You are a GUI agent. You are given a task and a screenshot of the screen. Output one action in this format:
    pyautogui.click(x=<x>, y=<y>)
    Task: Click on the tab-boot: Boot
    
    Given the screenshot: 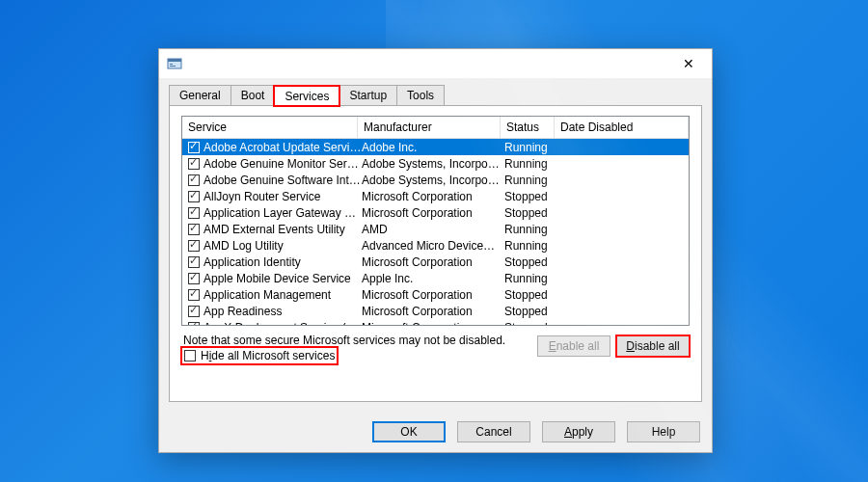 What is the action you would take?
    pyautogui.click(x=253, y=94)
    